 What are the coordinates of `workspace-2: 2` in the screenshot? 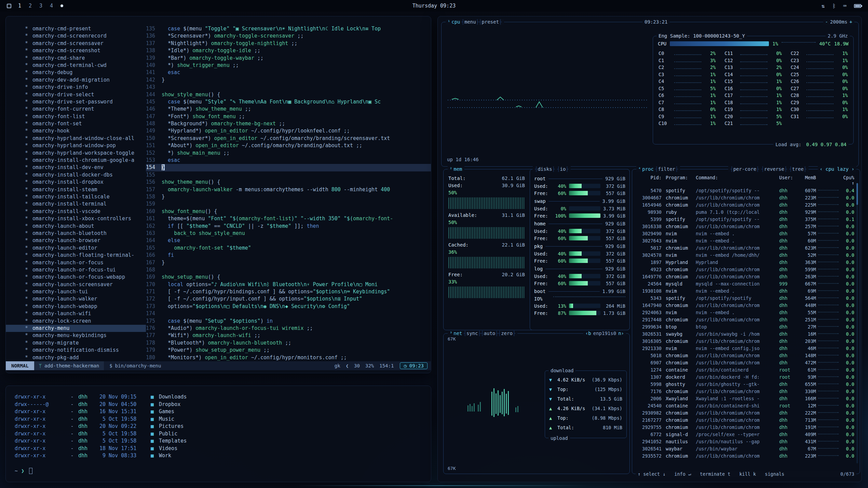 It's located at (30, 6).